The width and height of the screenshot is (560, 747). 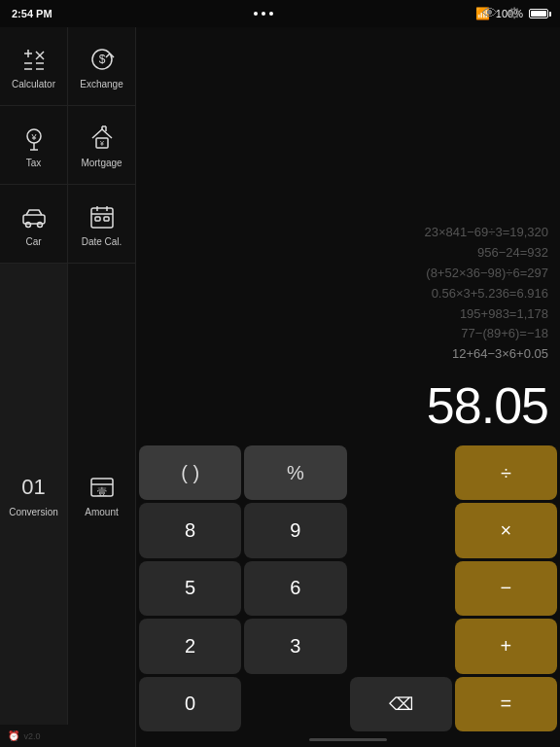 I want to click on top-action-icons: 👁 ⚙, so click(x=502, y=14).